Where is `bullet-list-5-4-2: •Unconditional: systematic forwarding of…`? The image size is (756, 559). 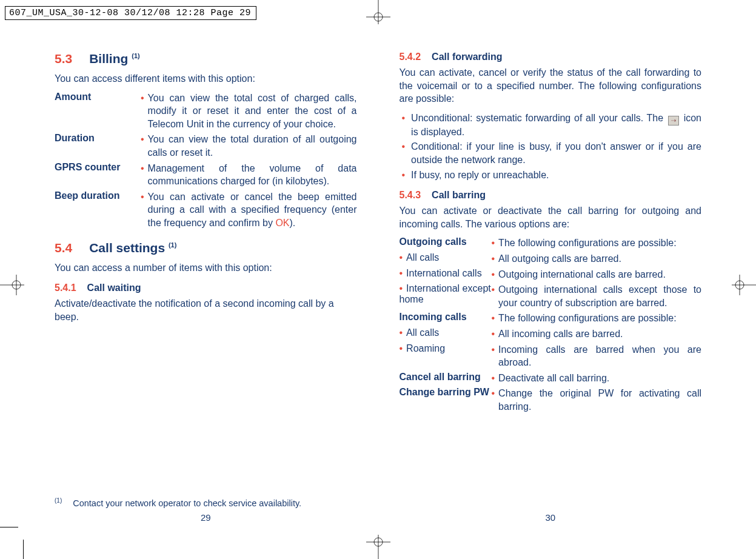 bullet-list-5-4-2: •Unconditional: systematic forwarding of… is located at coordinates (550, 147).